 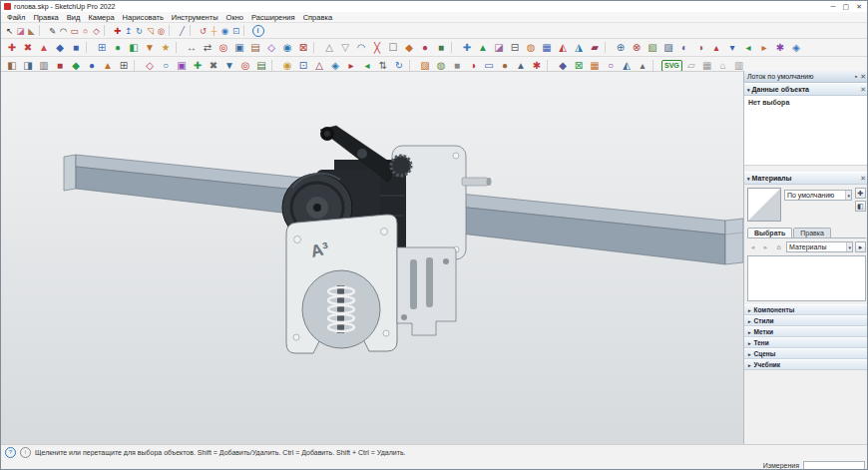 I want to click on toolbar-icon: ▴, so click(x=716, y=48).